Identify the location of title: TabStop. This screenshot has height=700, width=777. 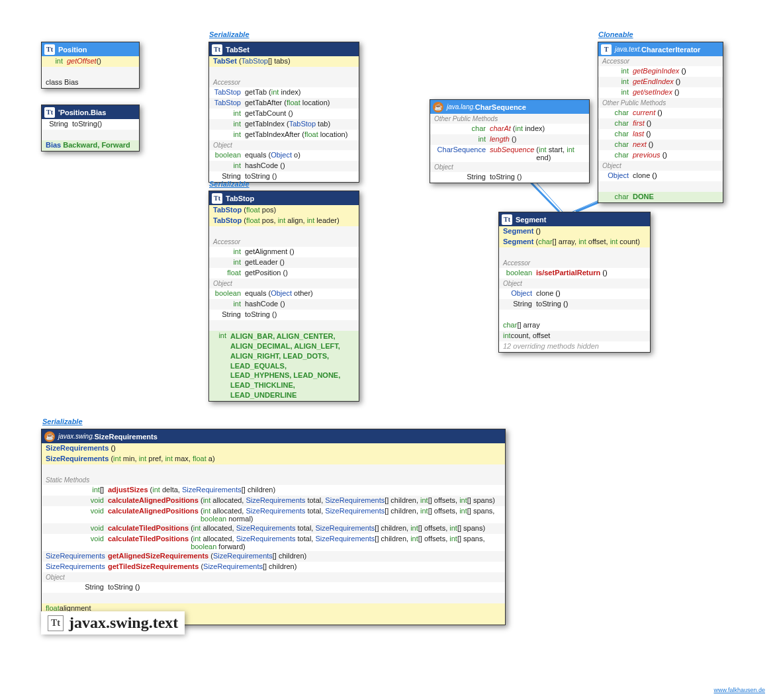
(240, 198).